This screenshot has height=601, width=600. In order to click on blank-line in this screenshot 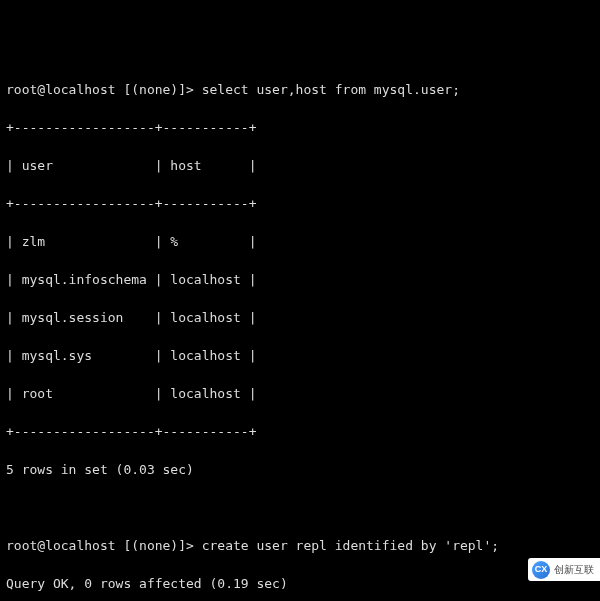, I will do `click(300, 508)`.